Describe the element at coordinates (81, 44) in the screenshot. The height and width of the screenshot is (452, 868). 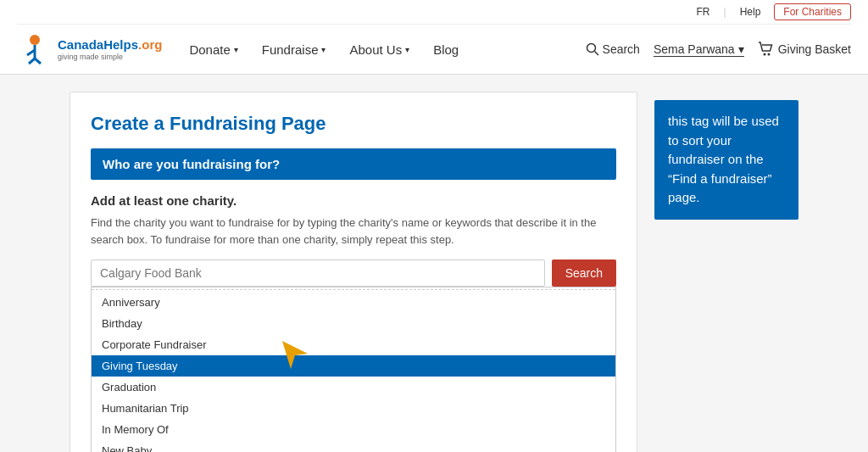
I see `logo-canada: Canada` at that location.